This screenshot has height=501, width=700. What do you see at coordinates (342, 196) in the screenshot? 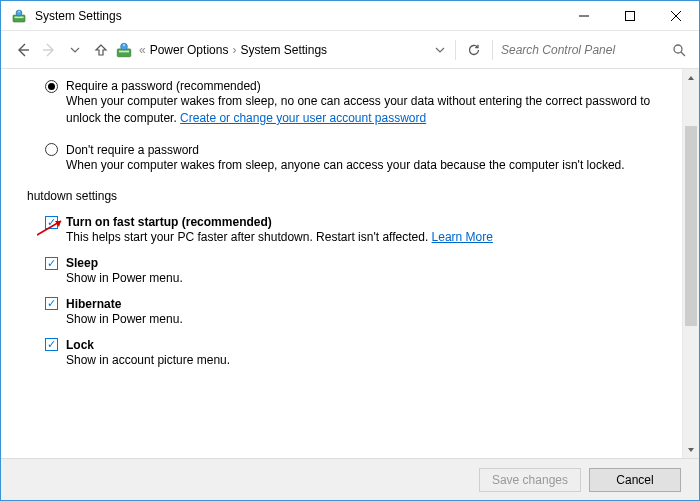
I see `shutdown-settings-heading: Shutdown settings` at bounding box center [342, 196].